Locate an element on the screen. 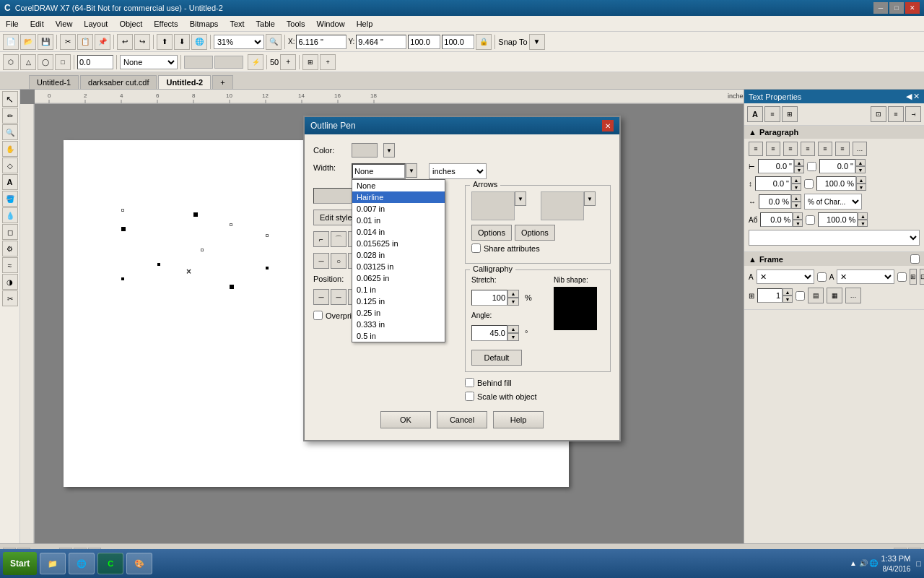 This screenshot has height=578, width=924. arrows-section: Arrows ▼ ▼ Options is located at coordinates (538, 224).